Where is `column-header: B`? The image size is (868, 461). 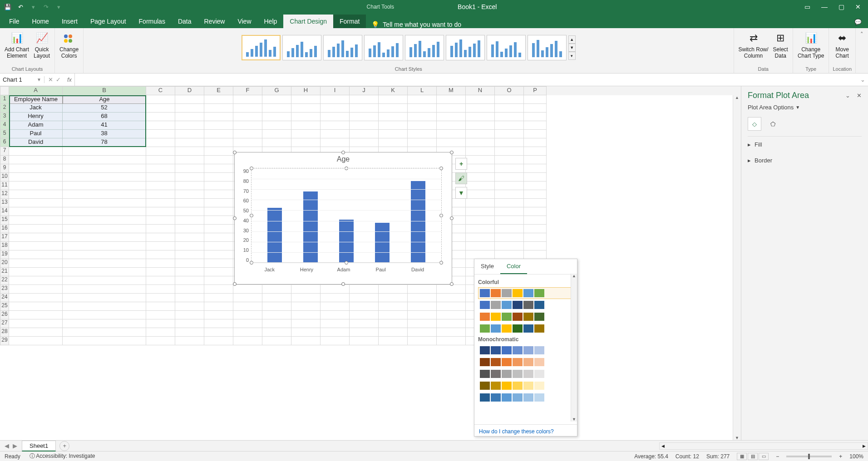
column-header: B is located at coordinates (104, 91).